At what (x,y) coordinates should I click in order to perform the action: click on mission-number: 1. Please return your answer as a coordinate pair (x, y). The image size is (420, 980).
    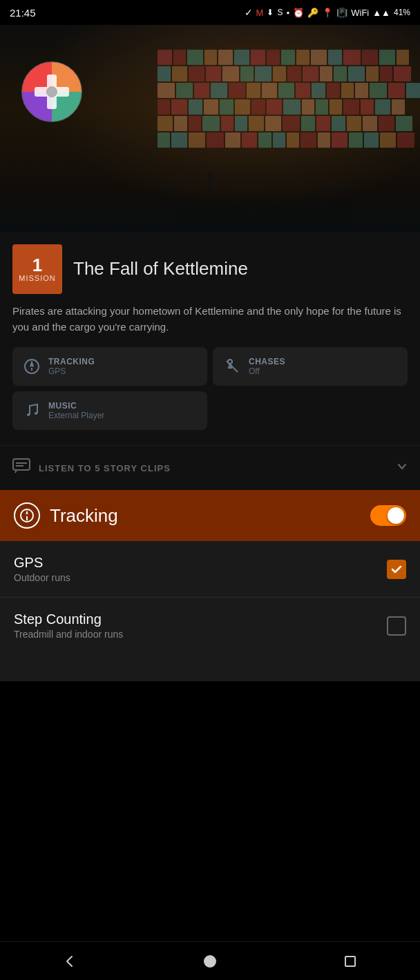
    Looking at the image, I should click on (37, 265).